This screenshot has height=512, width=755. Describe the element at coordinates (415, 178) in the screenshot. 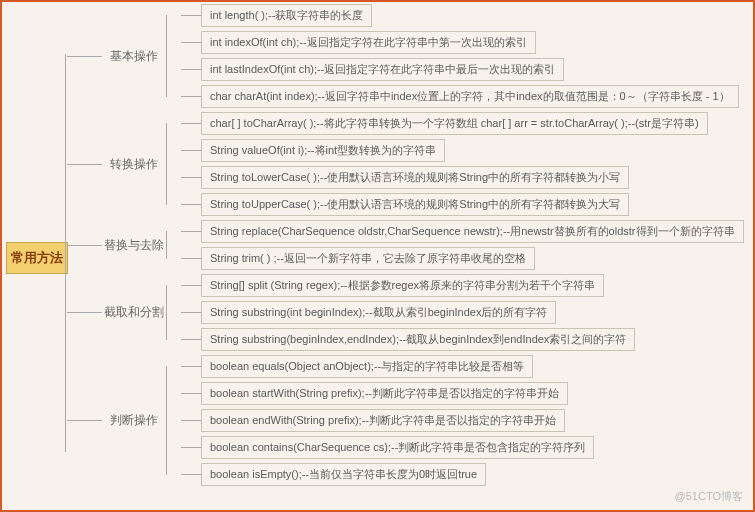

I see `method-box: String toLowerCase( );--使用默认语言环境的规则将Stri…` at that location.